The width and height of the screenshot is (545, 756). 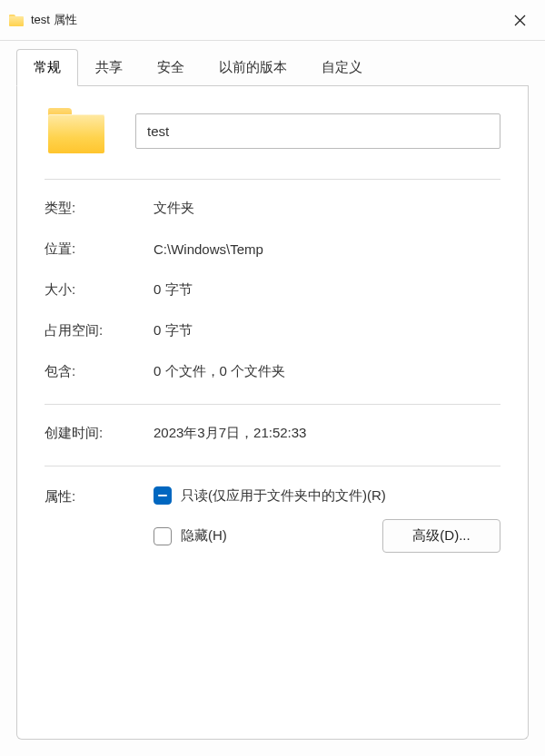 I want to click on row-created: 创建时间: 2023年3月7日，21:52:33, so click(x=272, y=434).